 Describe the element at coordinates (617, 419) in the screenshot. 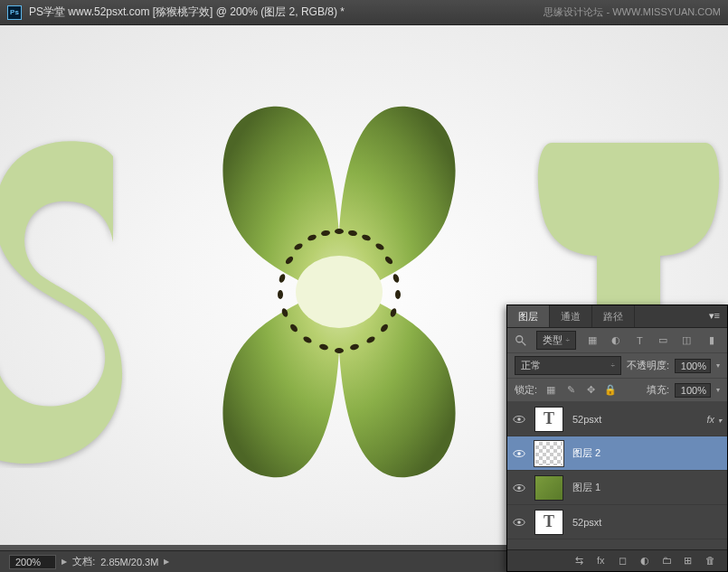

I see `layer-row-text-top: T 52psxt fx▾` at that location.